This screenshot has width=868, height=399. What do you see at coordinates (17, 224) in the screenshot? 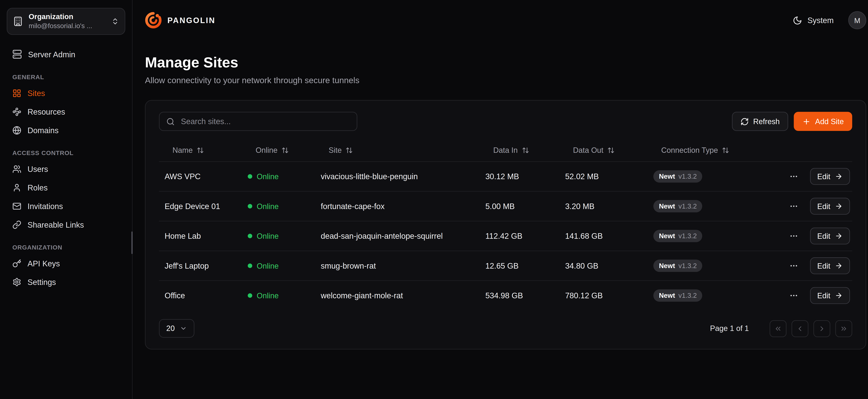
I see `link-icon` at bounding box center [17, 224].